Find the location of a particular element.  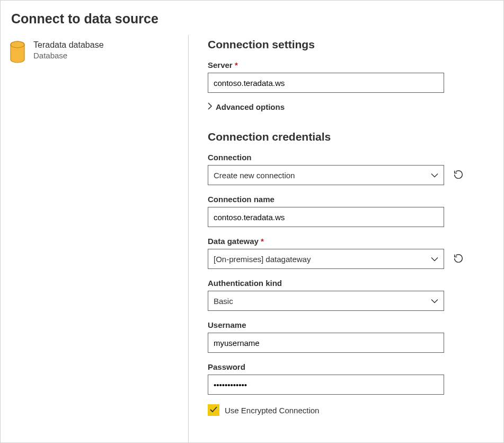

auth-kind-select: Basic is located at coordinates (326, 301).